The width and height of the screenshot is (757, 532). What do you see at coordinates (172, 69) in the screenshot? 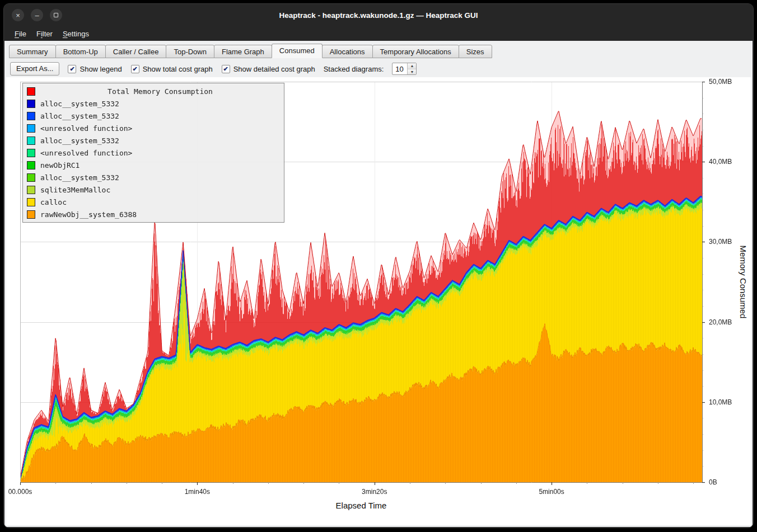
I see `checkbox-show-total-cost-graph: ✔Show total cost graph` at bounding box center [172, 69].